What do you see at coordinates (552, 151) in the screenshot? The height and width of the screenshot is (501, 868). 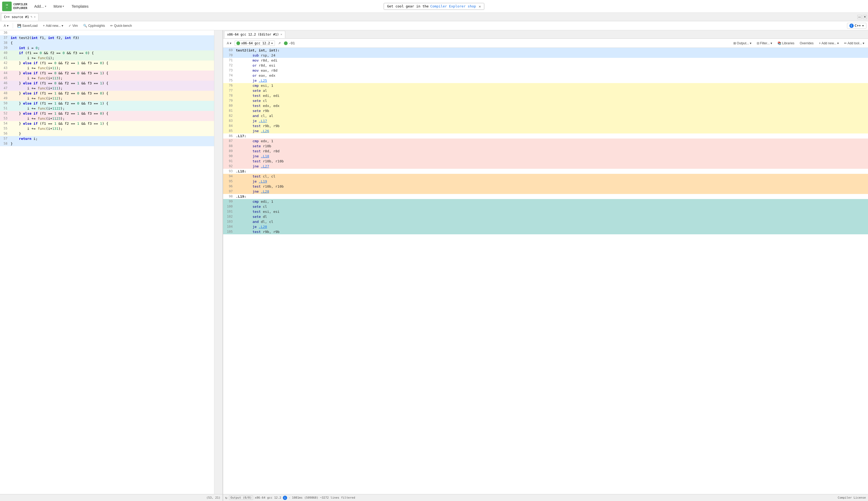 I see `asm-line-content: test r8d, r8d` at bounding box center [552, 151].